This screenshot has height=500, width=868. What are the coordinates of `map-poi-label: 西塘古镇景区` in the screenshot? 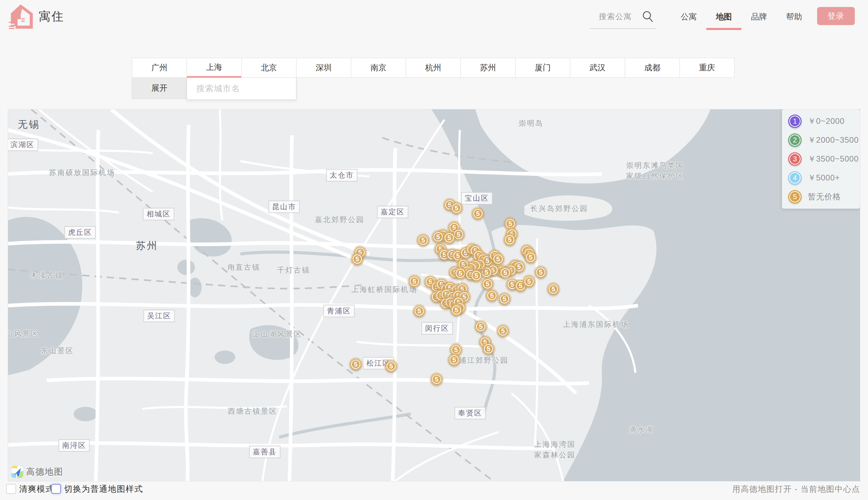 It's located at (253, 411).